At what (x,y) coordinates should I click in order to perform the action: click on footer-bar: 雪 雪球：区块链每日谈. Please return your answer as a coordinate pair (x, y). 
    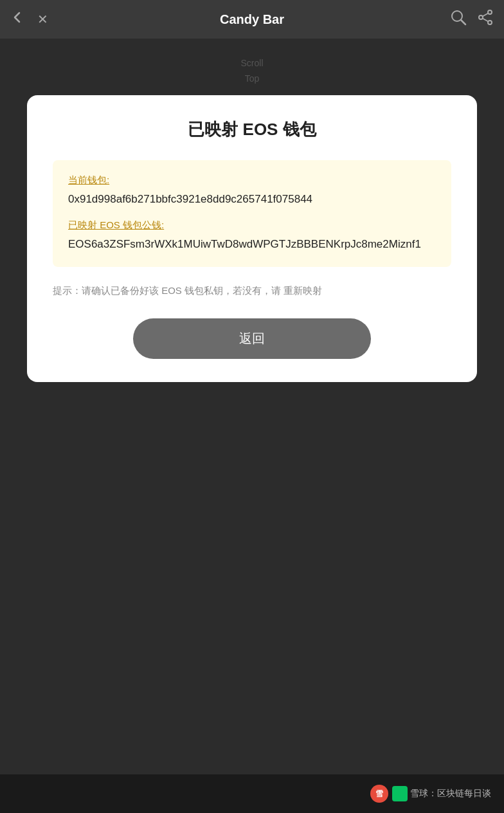
    Looking at the image, I should click on (252, 794).